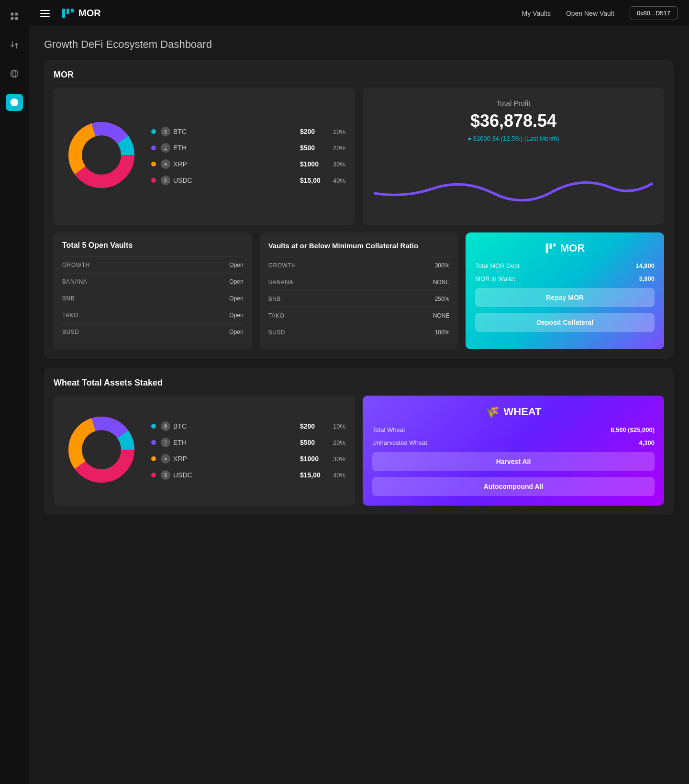  I want to click on wheat-xrp-dot, so click(154, 459).